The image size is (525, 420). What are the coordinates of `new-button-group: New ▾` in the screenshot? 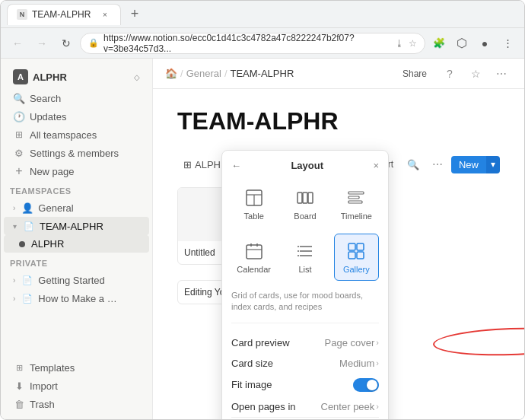 It's located at (476, 164).